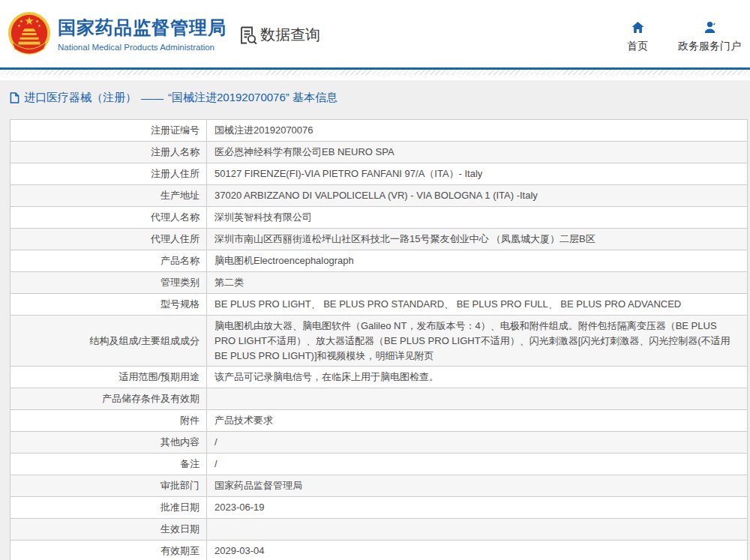 The height and width of the screenshot is (560, 750). I want to click on field-value: BE PLUS PRO LIGHT、 BE PLUS PRO STANDARD、…, so click(477, 304).